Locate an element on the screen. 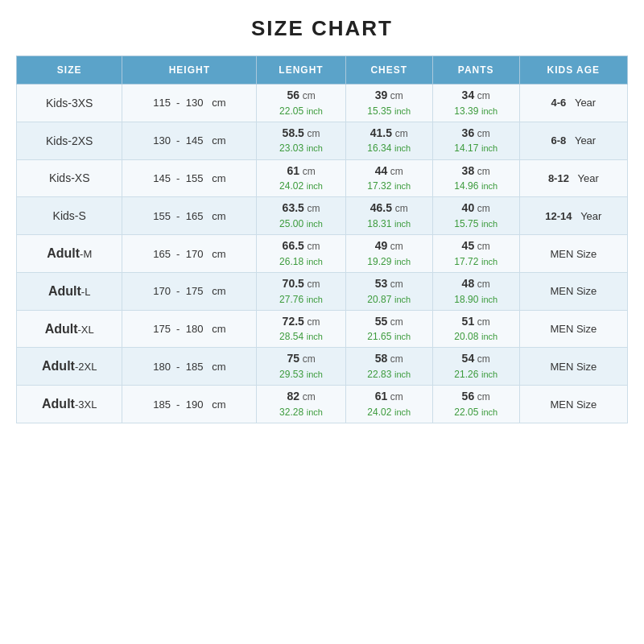  header-chest: CHEST is located at coordinates (389, 71).